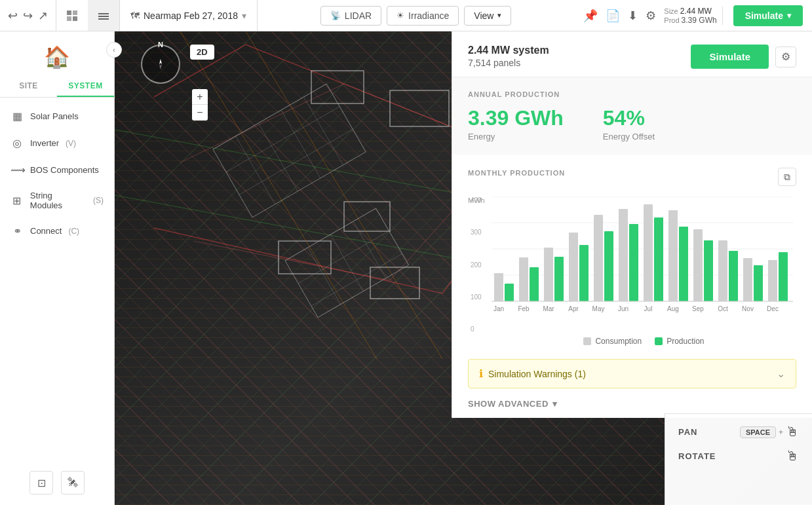  What do you see at coordinates (693, 16) in the screenshot?
I see `size-prod-info: Size 2.44 MW Prod 3.39 GWh` at bounding box center [693, 16].